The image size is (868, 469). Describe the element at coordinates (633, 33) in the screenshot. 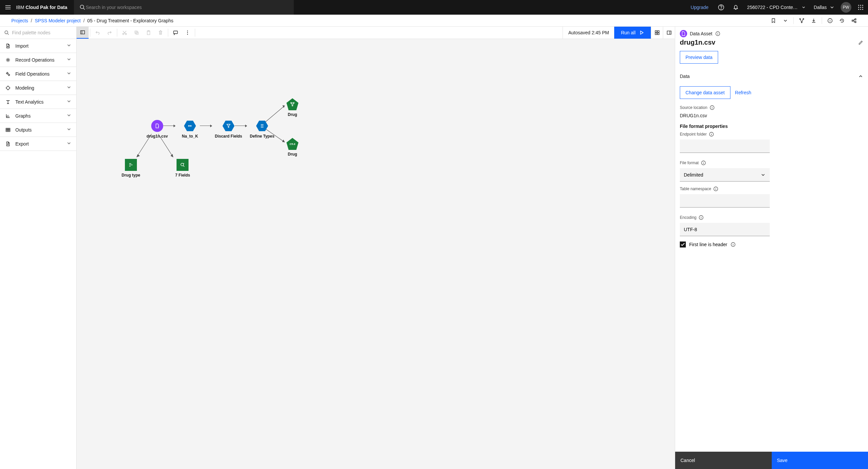

I see `run-all-button: Run all` at that location.